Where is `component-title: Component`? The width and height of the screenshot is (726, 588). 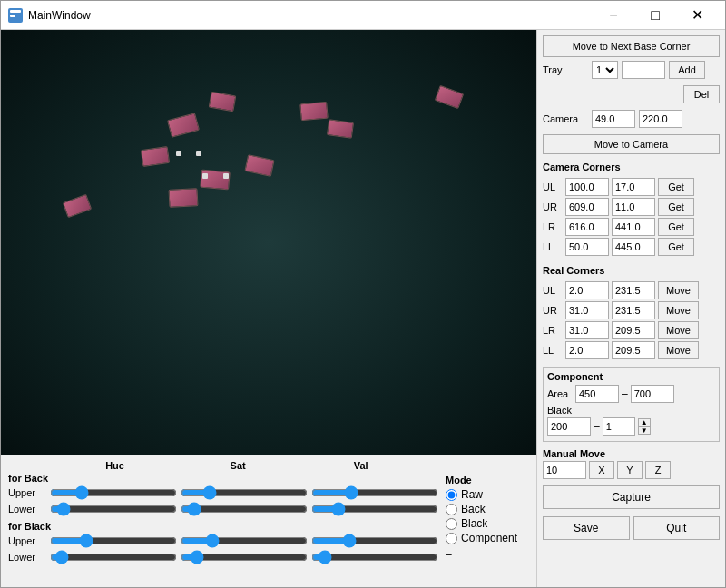
component-title: Component is located at coordinates (632, 377).